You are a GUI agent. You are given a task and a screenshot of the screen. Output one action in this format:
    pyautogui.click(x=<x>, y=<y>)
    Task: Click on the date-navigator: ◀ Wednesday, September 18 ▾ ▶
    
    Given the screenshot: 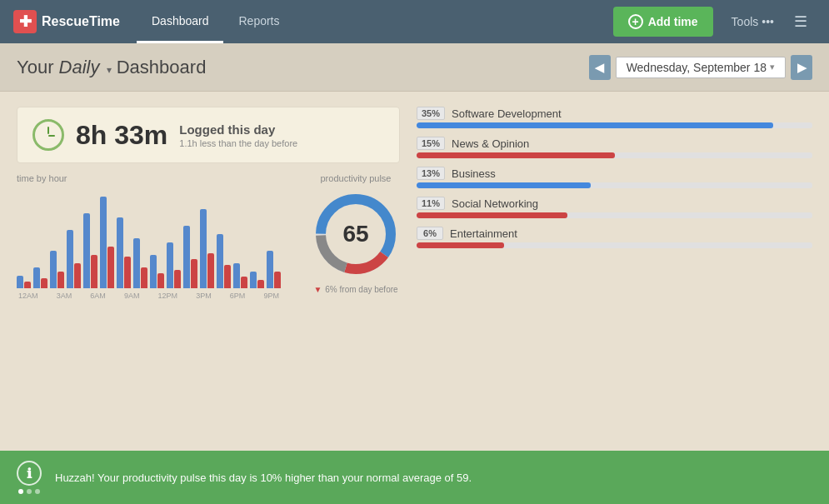 What is the action you would take?
    pyautogui.click(x=701, y=67)
    